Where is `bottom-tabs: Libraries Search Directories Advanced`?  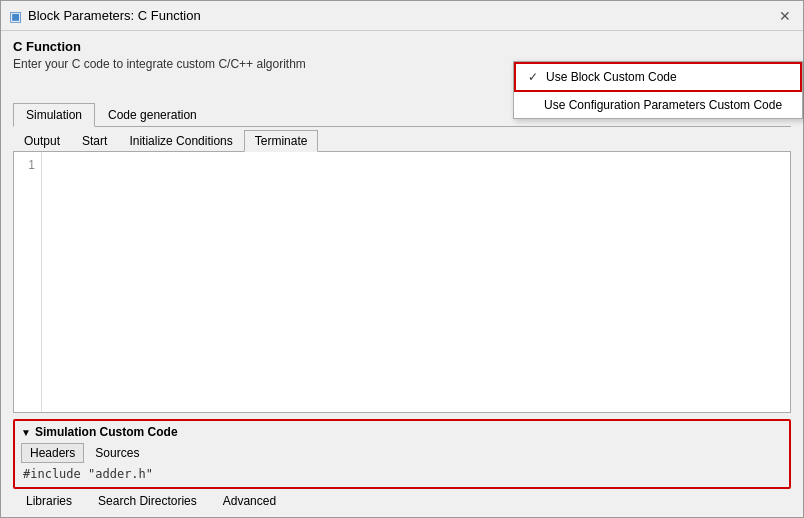
bottom-tabs: Libraries Search Directories Advanced is located at coordinates (403, 501).